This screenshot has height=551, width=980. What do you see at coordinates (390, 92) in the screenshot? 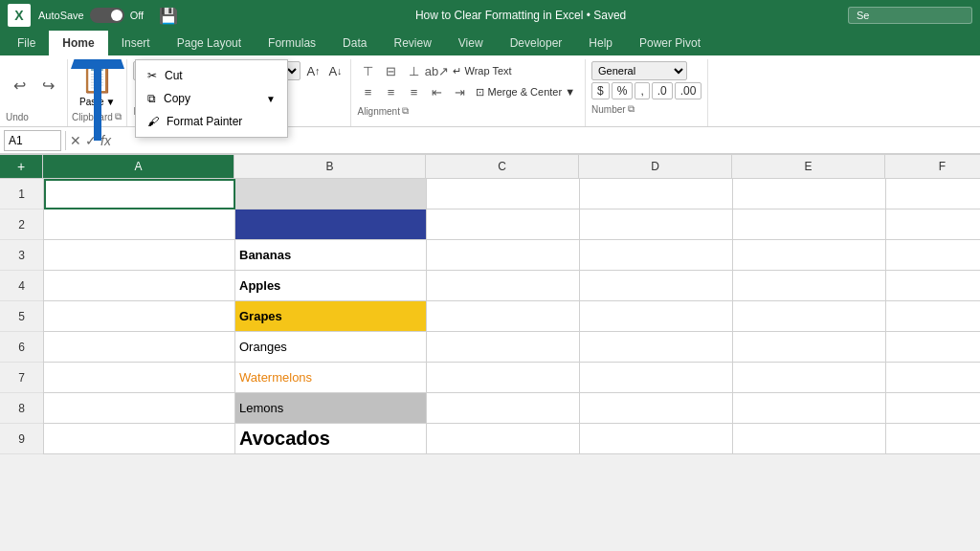
I see `align-center-button: ≡` at bounding box center [390, 92].